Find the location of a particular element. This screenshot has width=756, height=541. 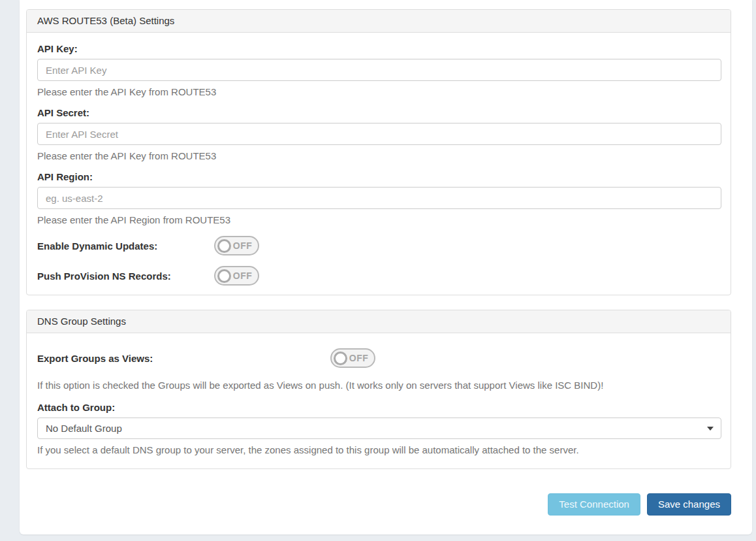

api-secret-label: API Secret: is located at coordinates (63, 112).